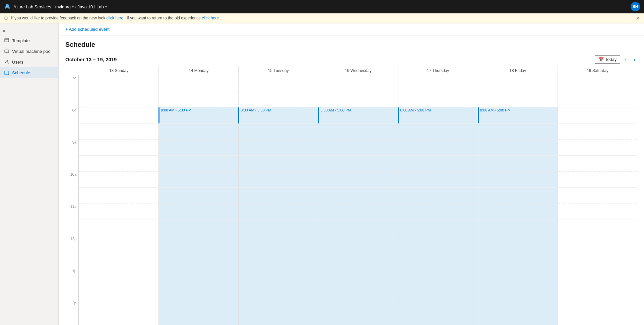 The height and width of the screenshot is (325, 644). Describe the element at coordinates (278, 321) in the screenshot. I see `cal-cell-row15-day2` at that location.